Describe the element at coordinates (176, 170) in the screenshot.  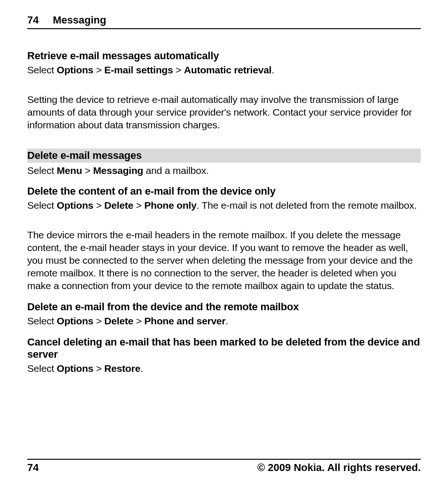
I see `text-and-mailbox: and a mailbox.` at that location.